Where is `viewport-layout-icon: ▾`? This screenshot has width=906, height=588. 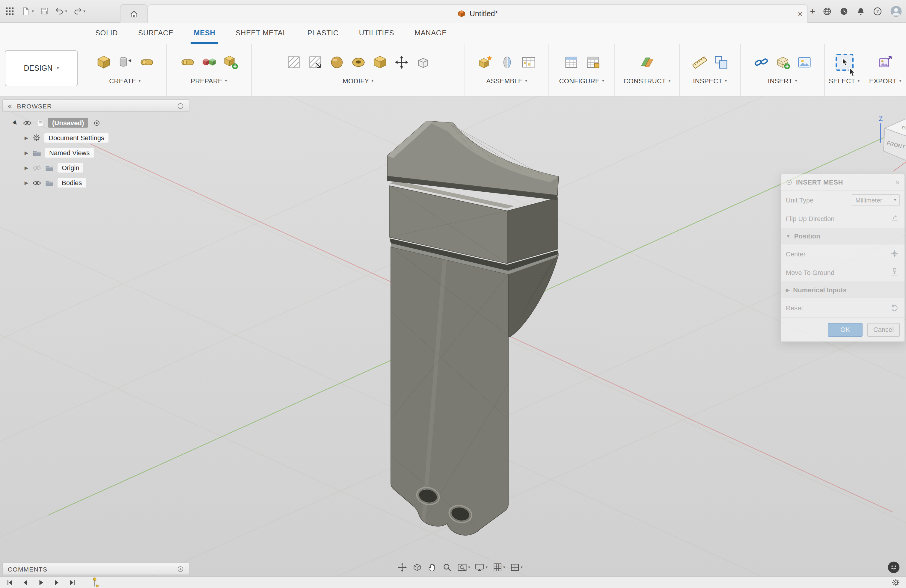
viewport-layout-icon: ▾ is located at coordinates (516, 567).